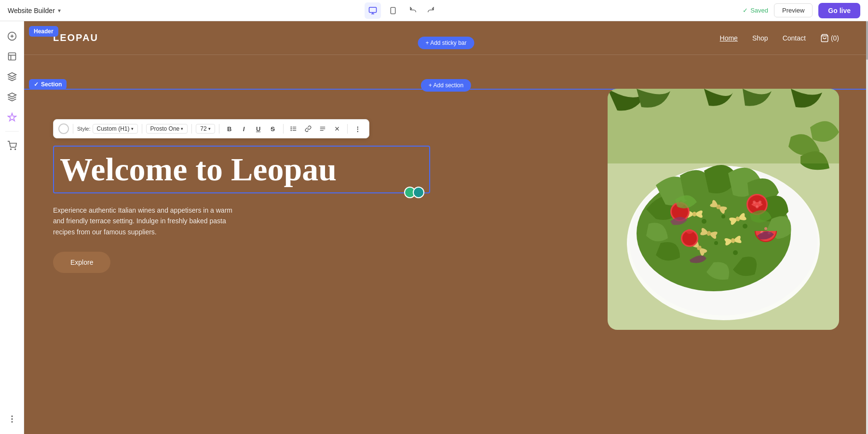  I want to click on toolbar-style-dropdown: Custom (H1) ▾, so click(115, 129).